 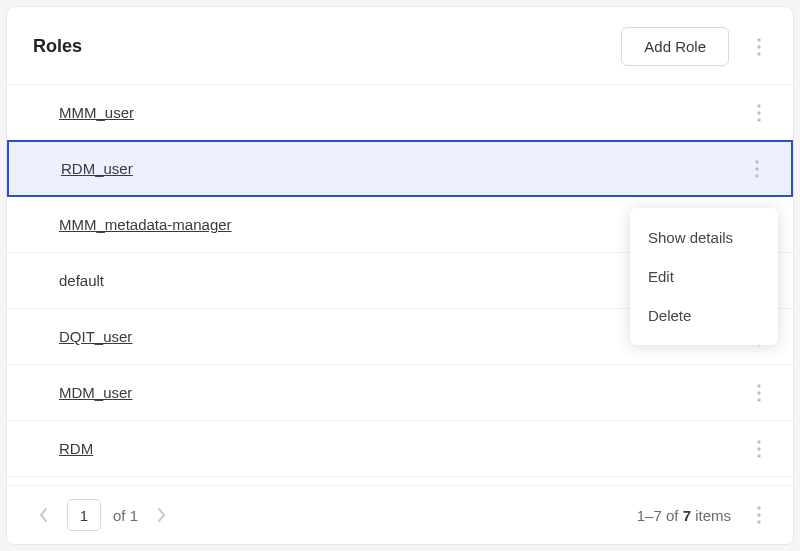 What do you see at coordinates (97, 168) in the screenshot?
I see `role-name-link: RDM_user` at bounding box center [97, 168].